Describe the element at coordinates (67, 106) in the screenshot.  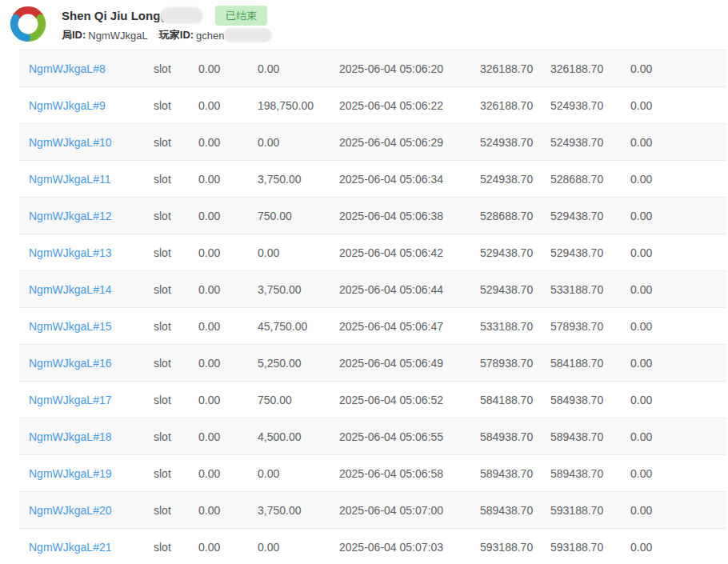
I see `round-link: NgmWJkgaL#9` at that location.